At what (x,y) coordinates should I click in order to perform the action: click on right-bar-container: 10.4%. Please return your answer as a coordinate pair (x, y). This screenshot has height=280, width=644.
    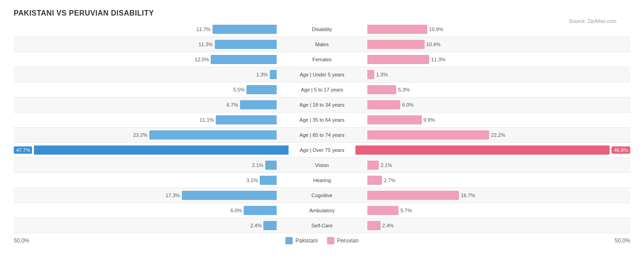
    Looking at the image, I should click on (499, 44).